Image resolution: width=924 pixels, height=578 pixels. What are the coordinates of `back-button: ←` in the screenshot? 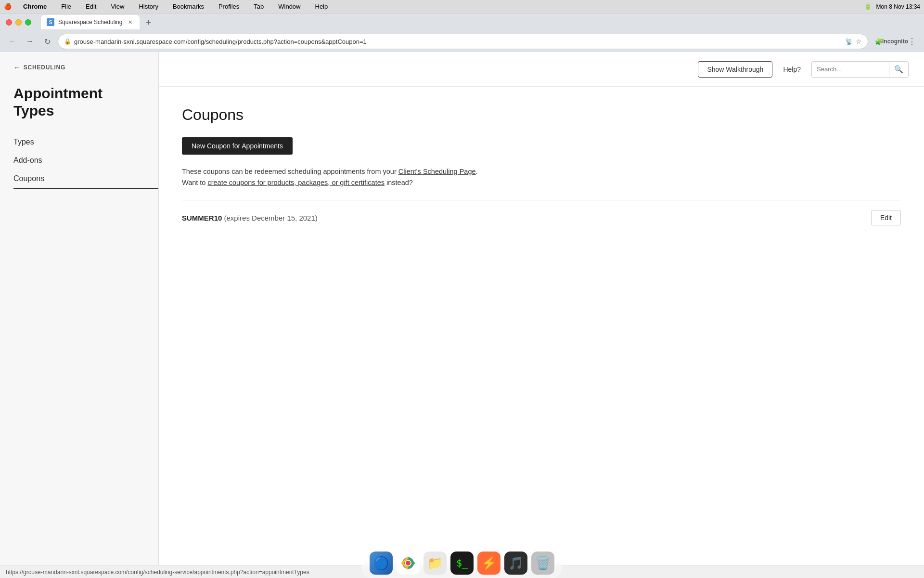 It's located at (13, 41).